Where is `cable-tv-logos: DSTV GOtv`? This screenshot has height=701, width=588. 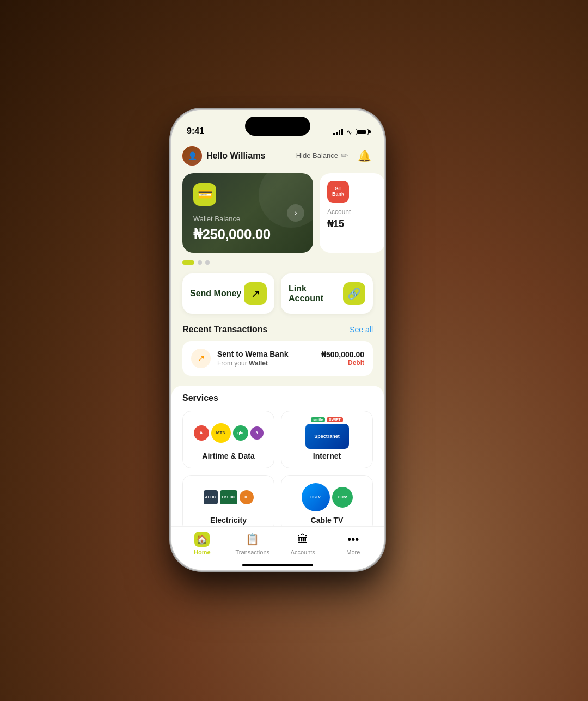
cable-tv-logos: DSTV GOtv is located at coordinates (327, 497).